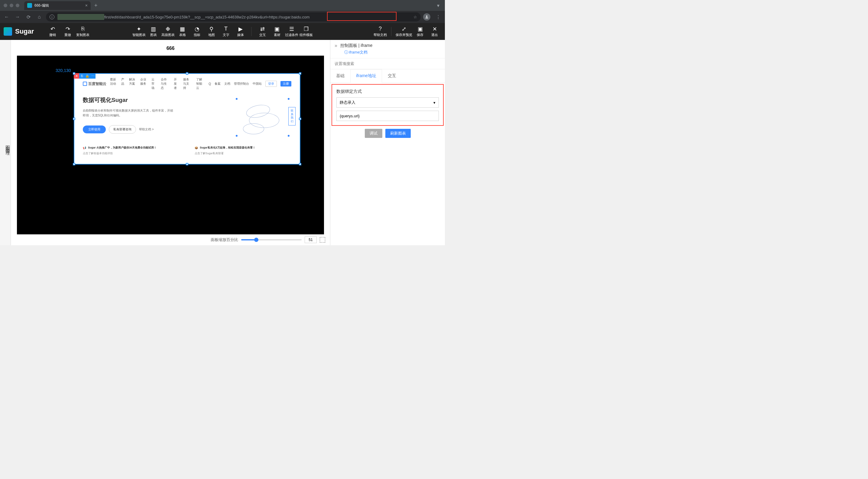 The width and height of the screenshot is (868, 479). What do you see at coordinates (154, 32) in the screenshot?
I see `chart-button: ▥图表` at bounding box center [154, 32].